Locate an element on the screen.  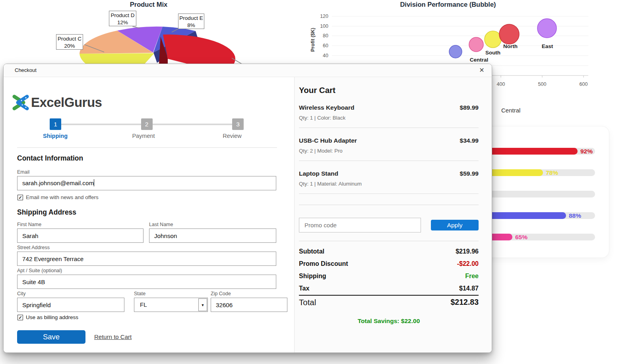
subtotal-value: $219.96 is located at coordinates (467, 252).